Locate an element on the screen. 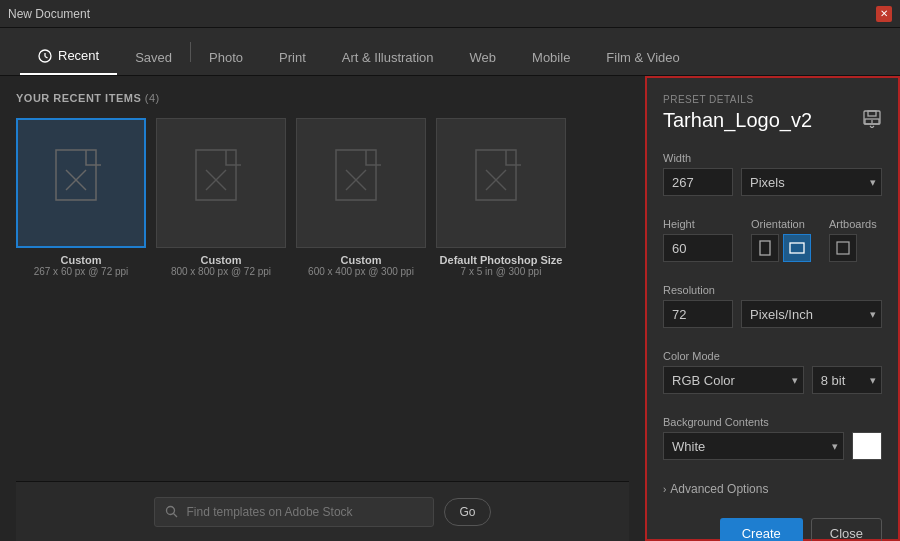 This screenshot has height=541, width=900. thumb-sublabel-2: 800 x 800 px @ 72 ppi is located at coordinates (221, 272).